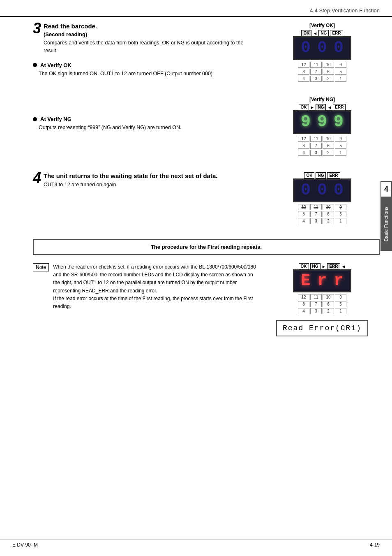 Image resolution: width=392 pixels, height=556 pixels. I want to click on s4-out-3: 3, so click(316, 221).